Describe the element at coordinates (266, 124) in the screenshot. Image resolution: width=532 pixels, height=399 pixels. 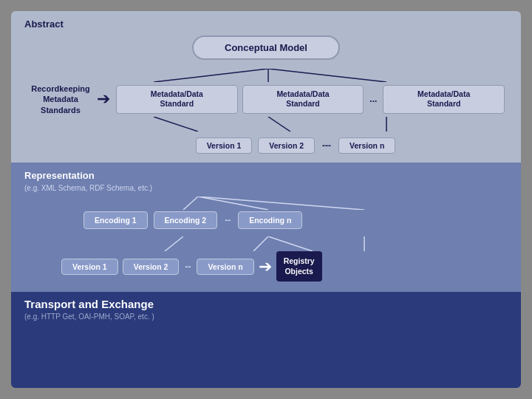
I see `meta-to-version-lines` at that location.